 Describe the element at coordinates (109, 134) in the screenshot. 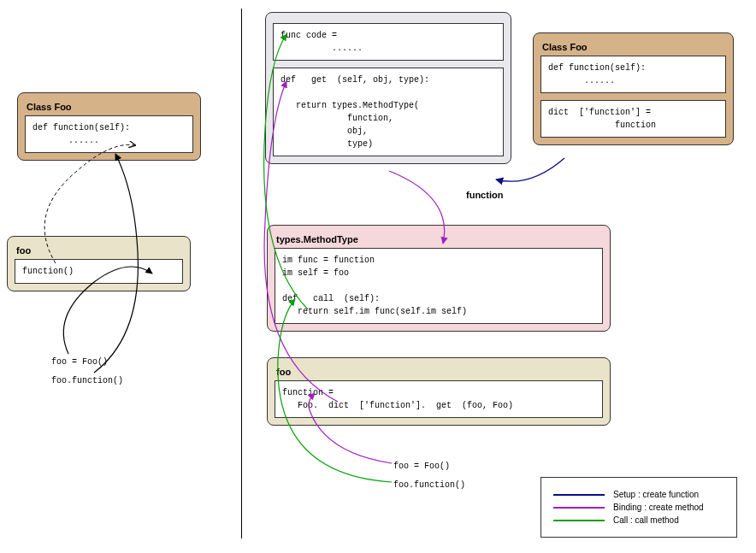

I see `left-class-foo-code: def function(self): ......` at that location.